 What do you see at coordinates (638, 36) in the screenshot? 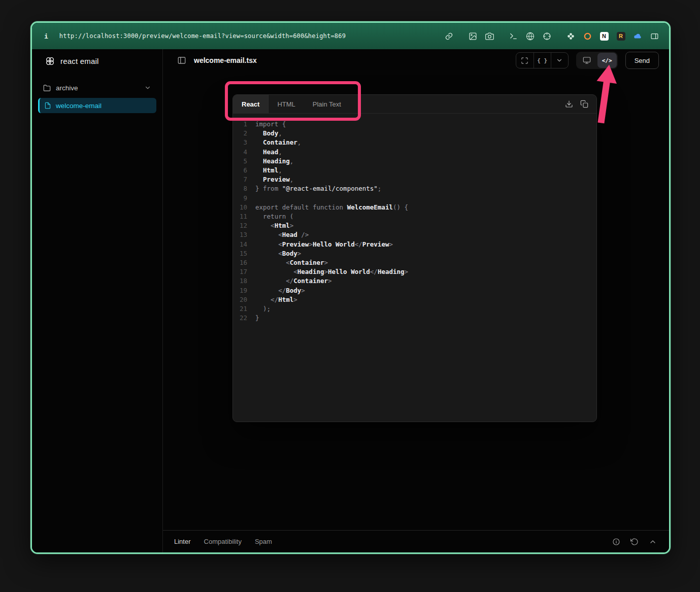
I see `cloud-icon` at bounding box center [638, 36].